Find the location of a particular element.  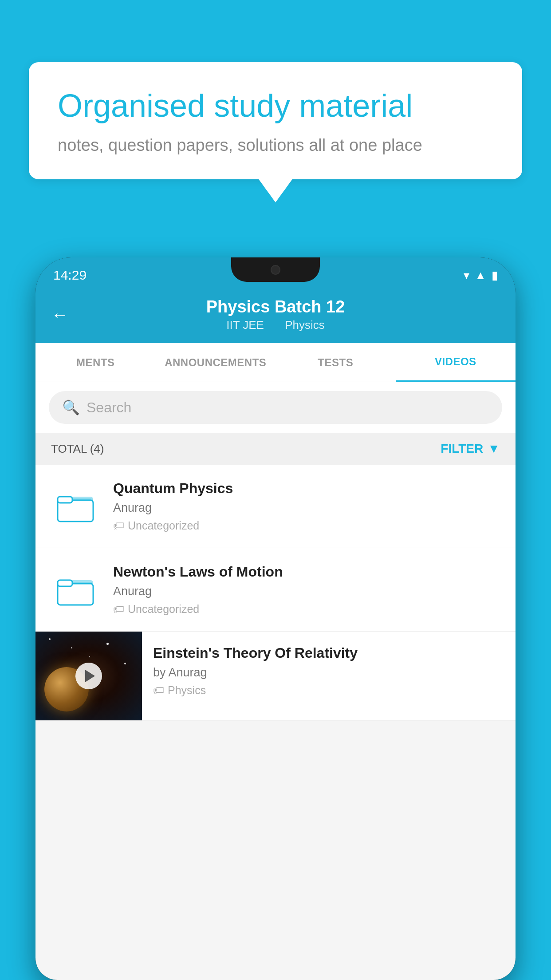

video-tag-einstein: 🏷 Physics is located at coordinates (329, 691).